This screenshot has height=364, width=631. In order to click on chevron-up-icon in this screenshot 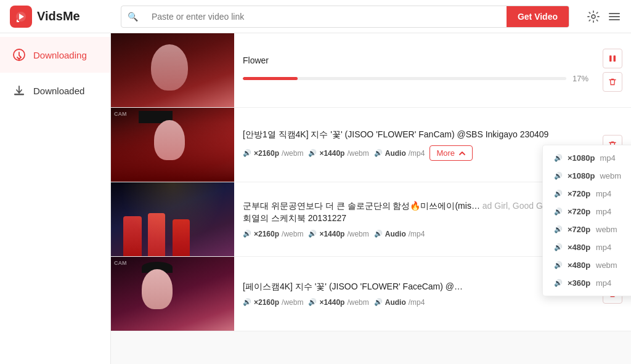, I will do `click(462, 153)`.